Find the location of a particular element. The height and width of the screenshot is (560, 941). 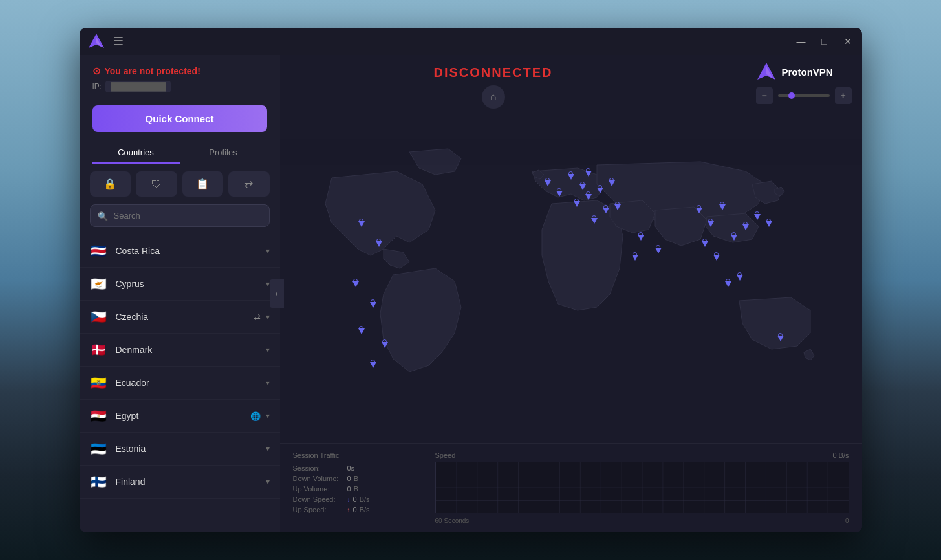

country-name-ecuador: Ecuador is located at coordinates (191, 383).